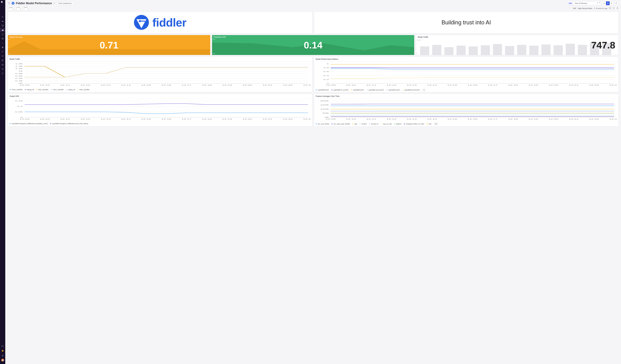 The width and height of the screenshot is (621, 364). I want to click on legend-item: chargeoff_within_12_mths, so click(414, 124).